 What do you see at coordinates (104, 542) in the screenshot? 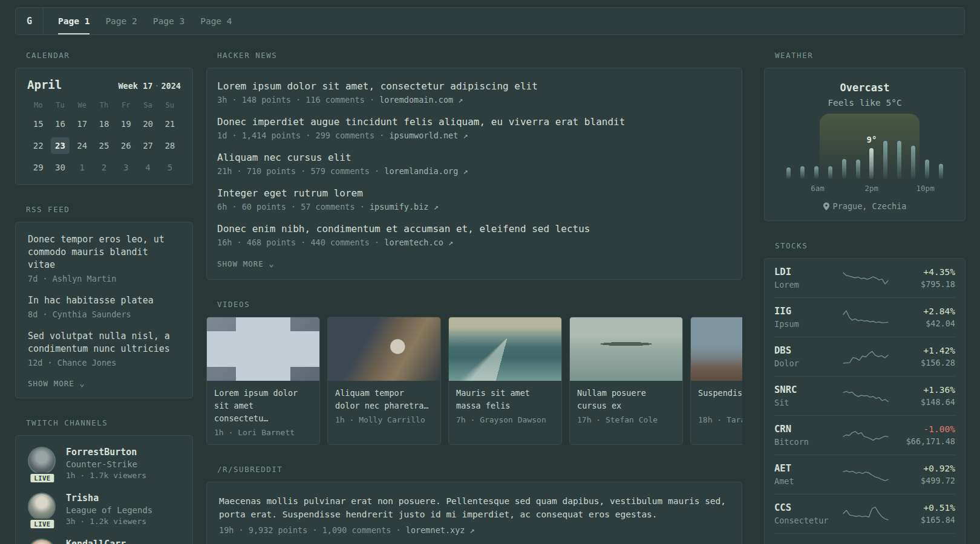
I see `twitch-channel: KendallCarr` at bounding box center [104, 542].